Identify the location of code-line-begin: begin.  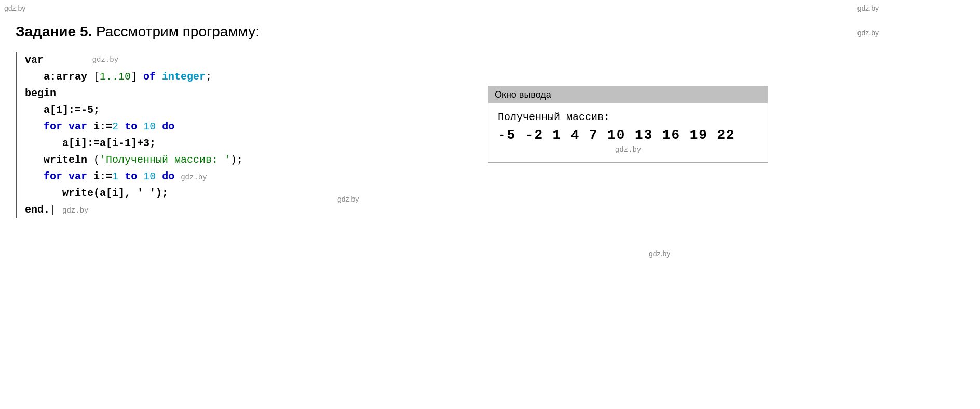
(215, 94).